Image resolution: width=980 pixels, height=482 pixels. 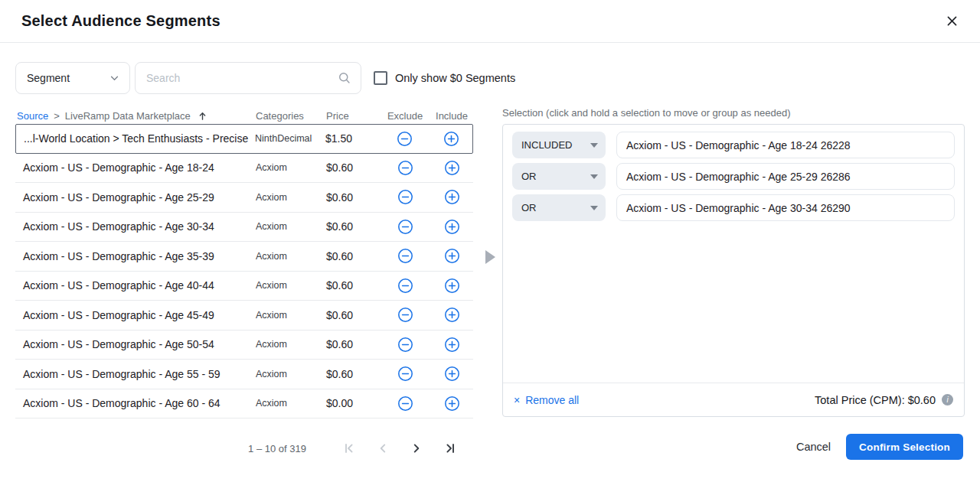 What do you see at coordinates (32, 116) in the screenshot?
I see `breadcrumb-source-link: Source` at bounding box center [32, 116].